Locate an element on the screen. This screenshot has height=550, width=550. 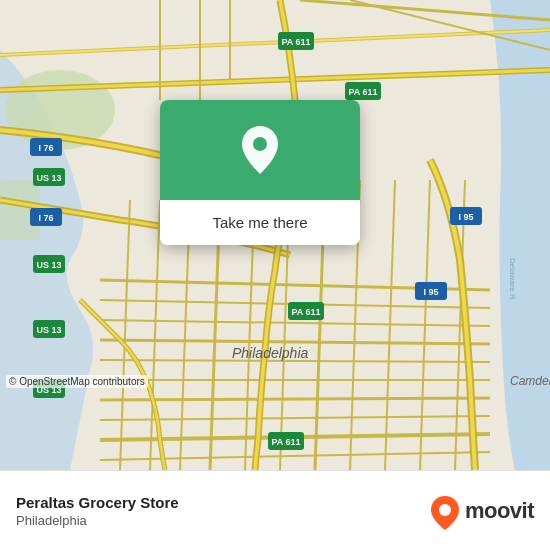
moovit-pin-icon is located at coordinates (445, 513).